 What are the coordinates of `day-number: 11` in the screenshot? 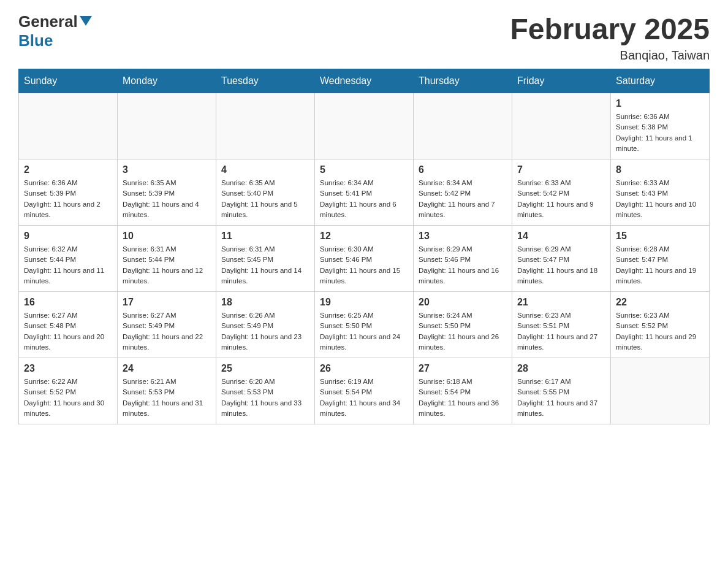 It's located at (265, 236).